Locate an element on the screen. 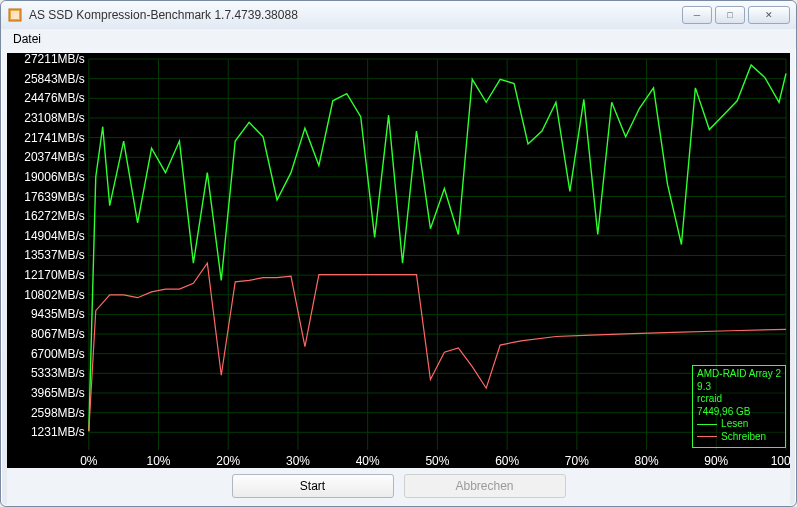  svg-text: 19006MB/s is located at coordinates (54, 177).